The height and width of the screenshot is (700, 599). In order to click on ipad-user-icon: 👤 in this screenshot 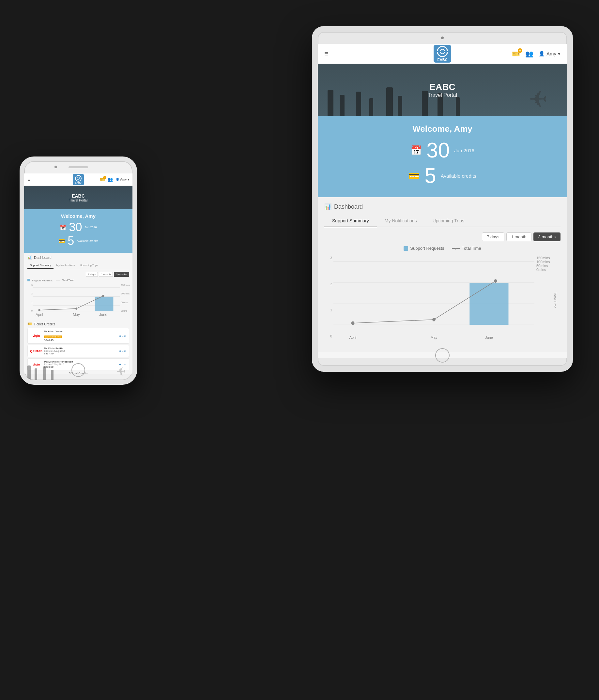, I will do `click(542, 54)`.